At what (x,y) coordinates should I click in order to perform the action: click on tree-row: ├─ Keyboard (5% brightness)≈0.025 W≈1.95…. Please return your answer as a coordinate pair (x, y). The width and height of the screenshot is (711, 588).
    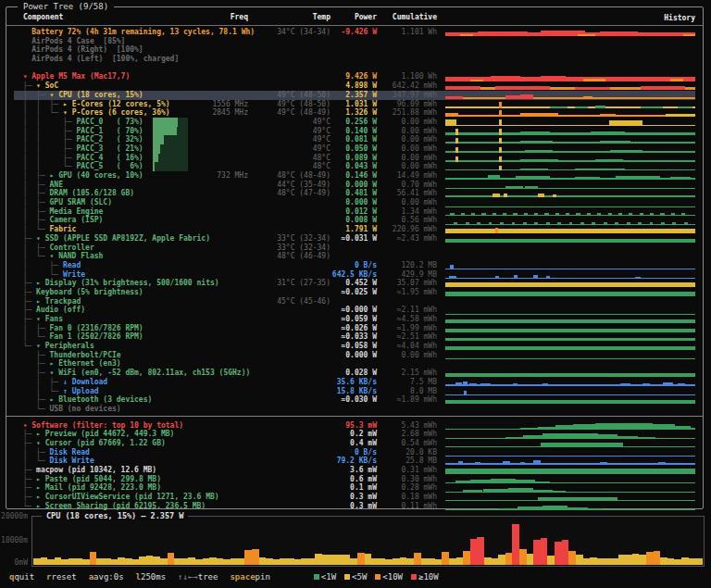
    Looking at the image, I should click on (355, 293).